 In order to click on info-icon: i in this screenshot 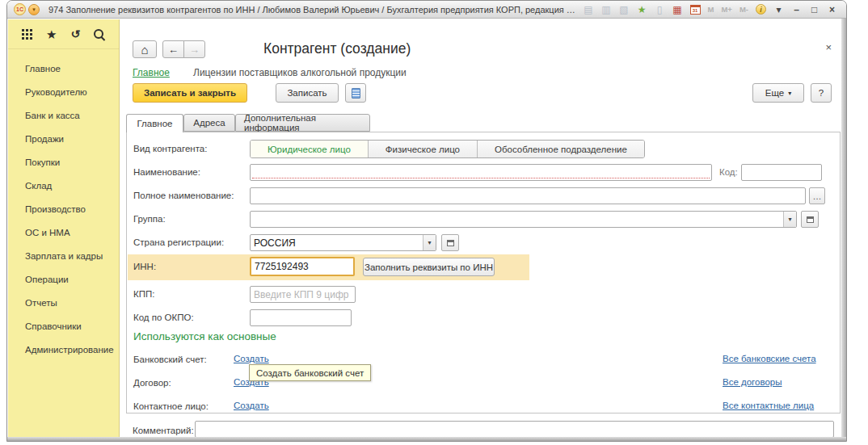, I will do `click(761, 10)`.